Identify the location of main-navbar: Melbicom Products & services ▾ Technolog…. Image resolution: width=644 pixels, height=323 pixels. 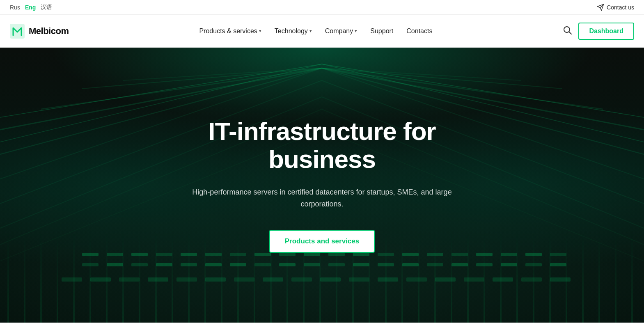
(322, 31).